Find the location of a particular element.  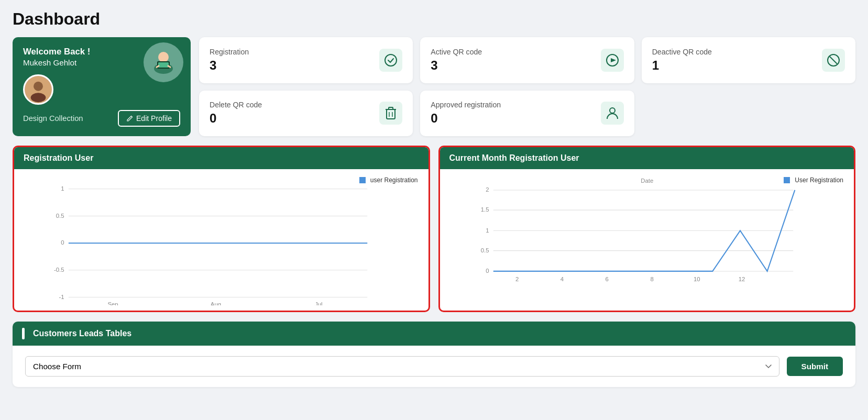

person-icon is located at coordinates (612, 113).